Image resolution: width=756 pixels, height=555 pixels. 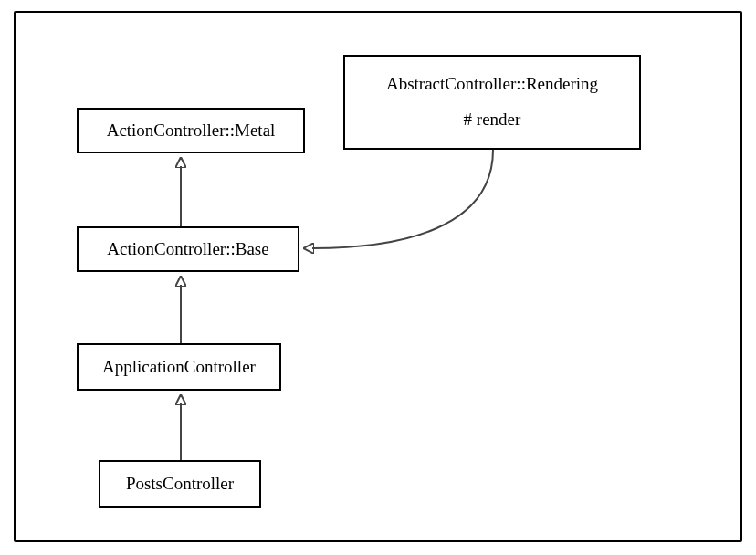 What do you see at coordinates (179, 367) in the screenshot?
I see `node-application-controller: ApplicationController` at bounding box center [179, 367].